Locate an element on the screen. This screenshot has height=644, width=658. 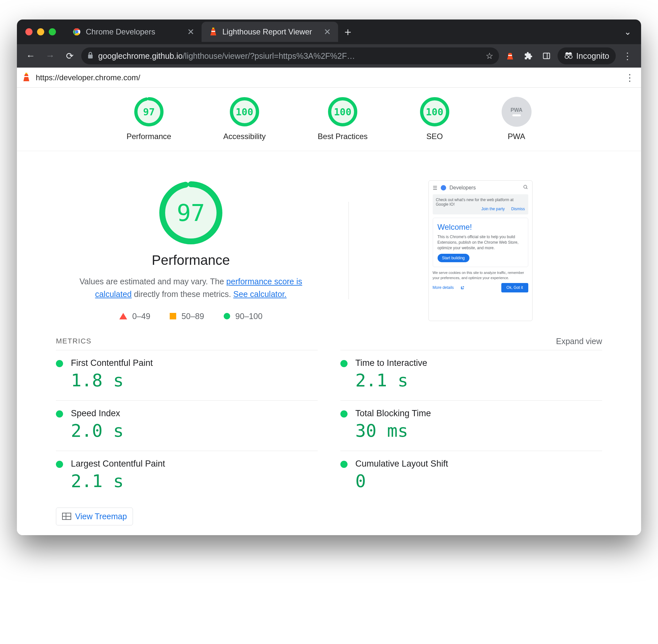
tab-chrome-developers: Chrome Developers ✕ is located at coordinates (133, 32).